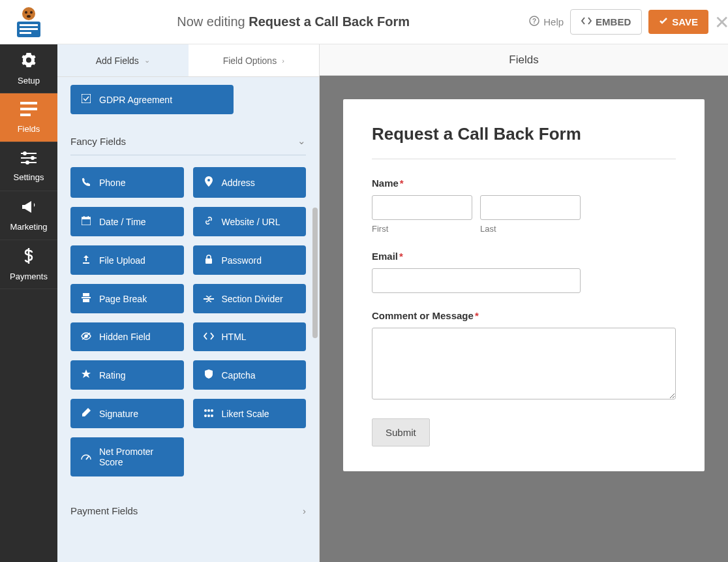 The image size is (728, 562). What do you see at coordinates (524, 316) in the screenshot?
I see `comment-label: Comment or Message*` at bounding box center [524, 316].